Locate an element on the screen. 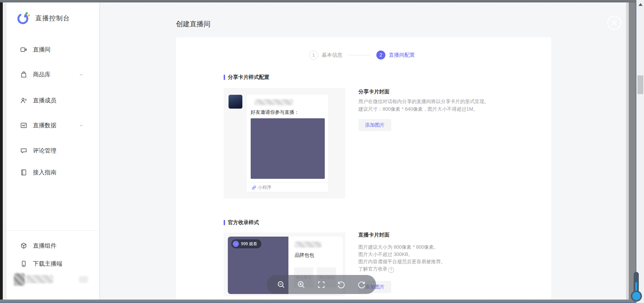 This screenshot has height=303, width=644. sidebar-item-product-library: 商品库 is located at coordinates (53, 74).